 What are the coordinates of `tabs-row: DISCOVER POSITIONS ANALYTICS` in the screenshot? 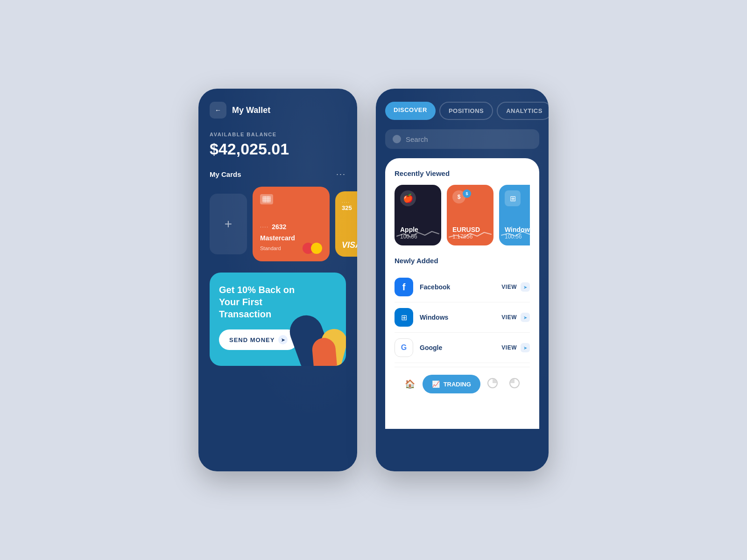 It's located at (462, 111).